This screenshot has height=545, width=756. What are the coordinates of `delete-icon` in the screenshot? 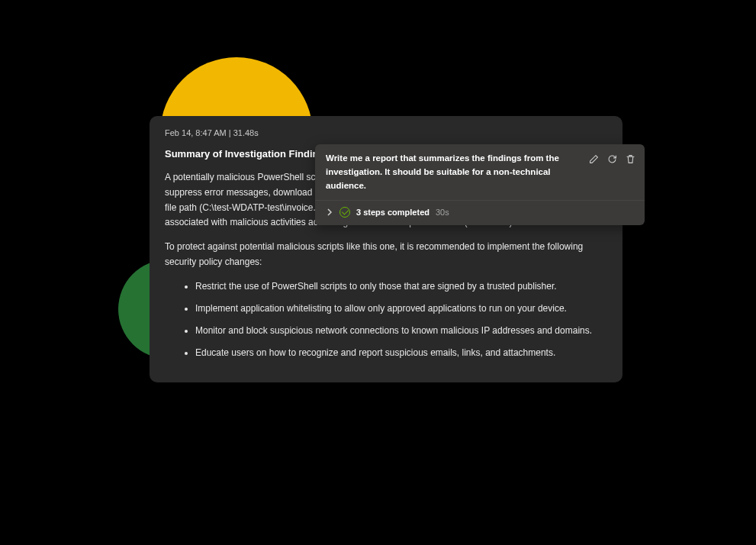 It's located at (630, 159).